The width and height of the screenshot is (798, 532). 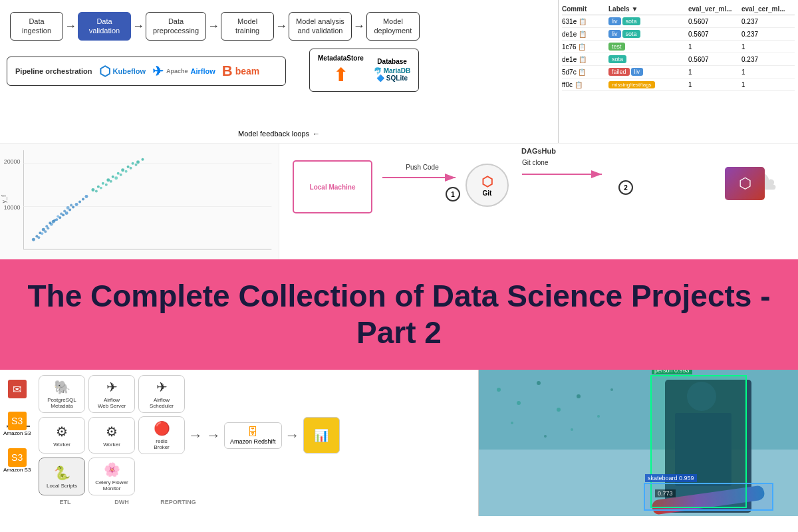 What do you see at coordinates (241, 71) in the screenshot?
I see `beam-logo: B beam` at bounding box center [241, 71].